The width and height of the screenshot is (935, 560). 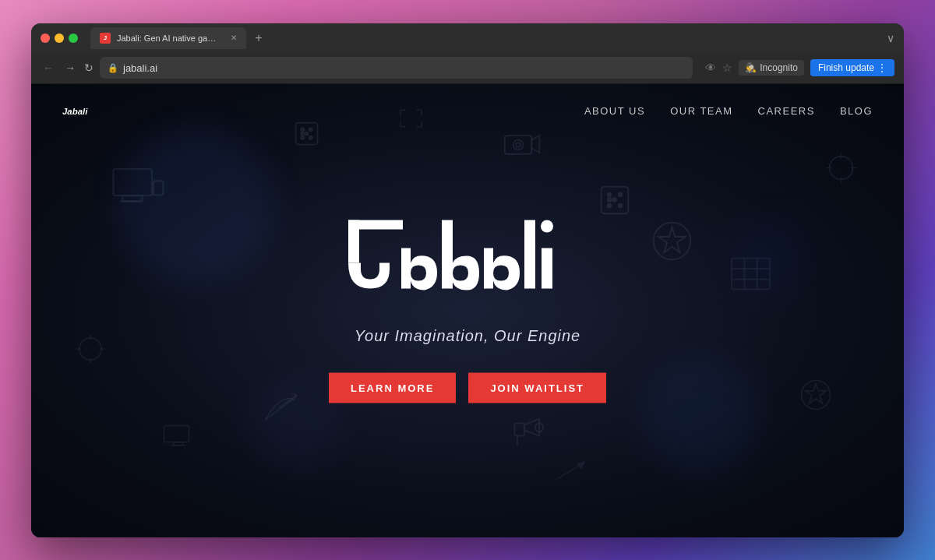 What do you see at coordinates (73, 38) in the screenshot?
I see `maximize-button` at bounding box center [73, 38].